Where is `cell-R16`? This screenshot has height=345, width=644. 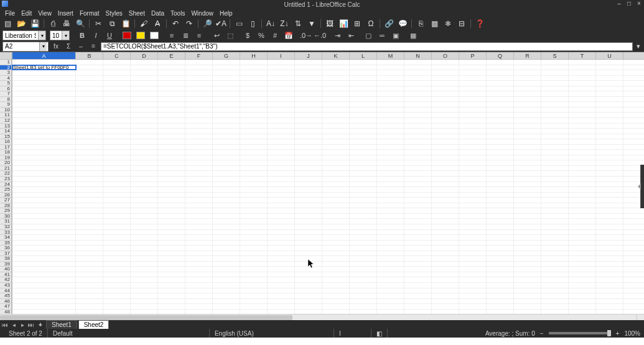 cell-R16 is located at coordinates (528, 142).